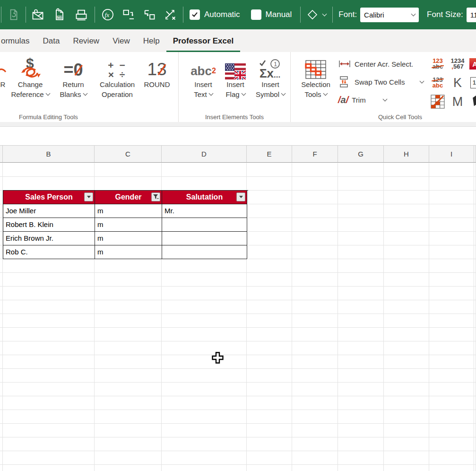 This screenshot has height=471, width=476. Describe the element at coordinates (472, 102) in the screenshot. I see `black-diamond-icon` at that location.